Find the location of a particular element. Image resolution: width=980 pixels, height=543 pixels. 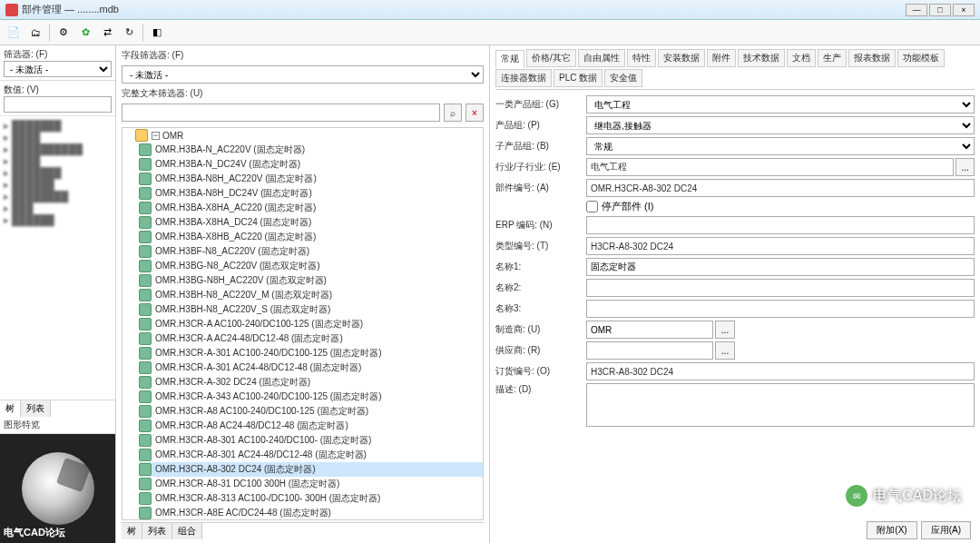

tree-item: OMR.H3CR-A-301 AC24-48/DC12-48 (固态定时器) is located at coordinates (310, 368).